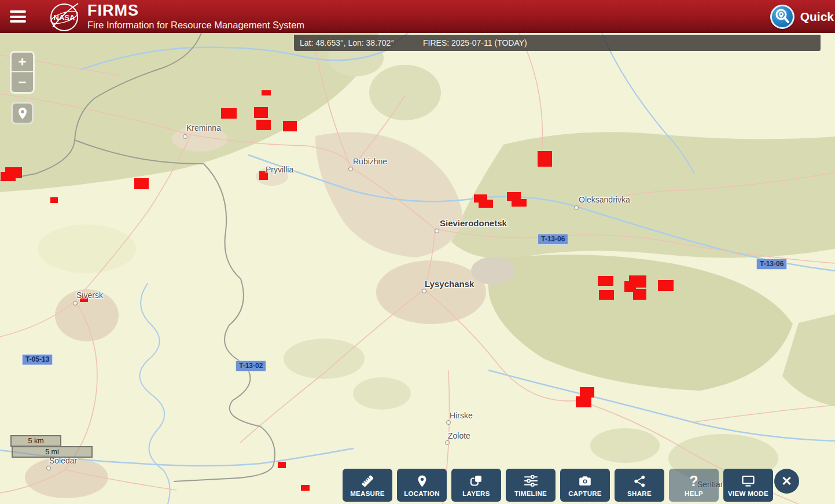 The image size is (835, 504). What do you see at coordinates (370, 161) in the screenshot?
I see `city-label: Rubizhne` at bounding box center [370, 161].